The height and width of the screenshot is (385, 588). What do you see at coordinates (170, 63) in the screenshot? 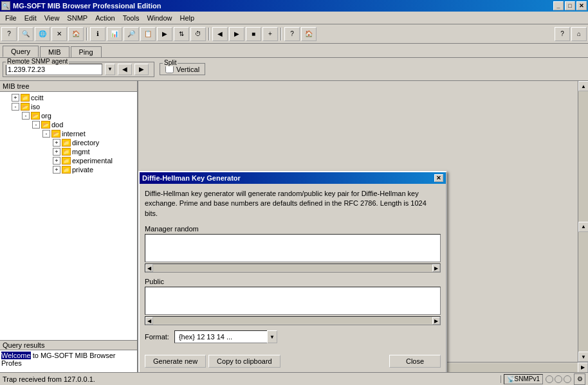
I see `split-group-label: Split` at bounding box center [170, 63].